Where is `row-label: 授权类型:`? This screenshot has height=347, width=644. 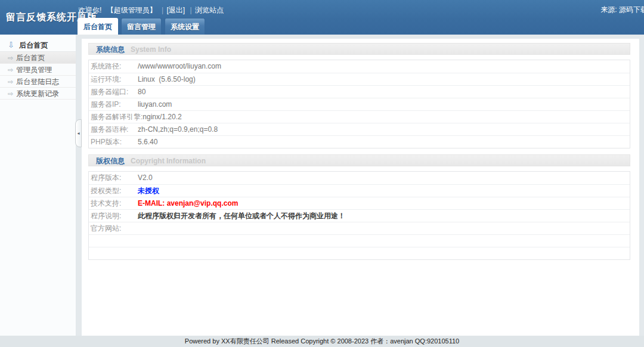 row-label: 授权类型: is located at coordinates (113, 191).